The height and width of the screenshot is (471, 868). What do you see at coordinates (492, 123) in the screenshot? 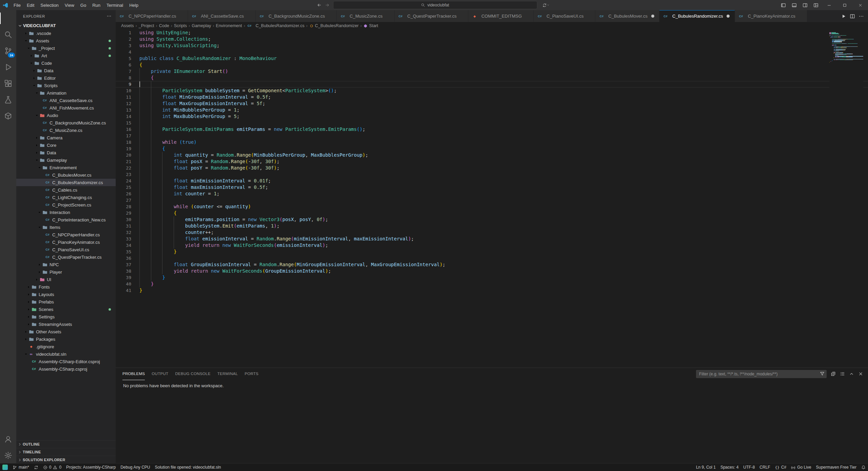
I see `code-line-15: 15` at bounding box center [492, 123].